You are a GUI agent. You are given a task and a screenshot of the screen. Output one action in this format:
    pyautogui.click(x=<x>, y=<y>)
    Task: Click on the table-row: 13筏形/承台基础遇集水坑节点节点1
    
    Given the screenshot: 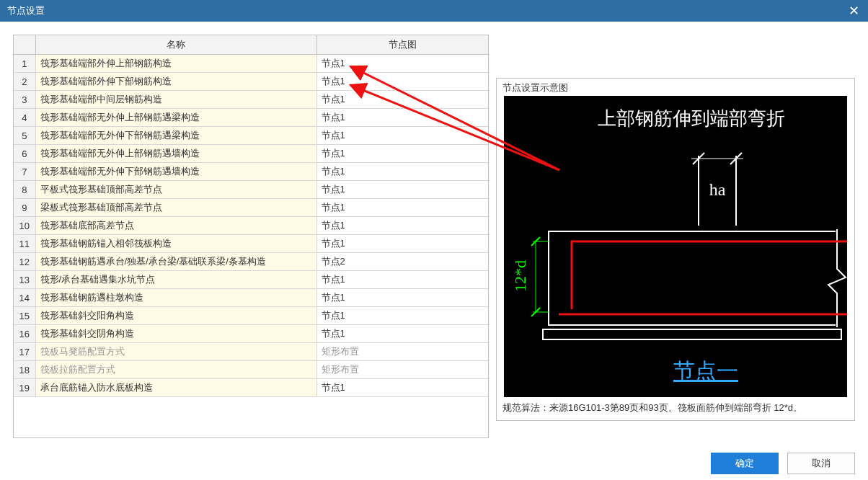 What is the action you would take?
    pyautogui.click(x=251, y=280)
    